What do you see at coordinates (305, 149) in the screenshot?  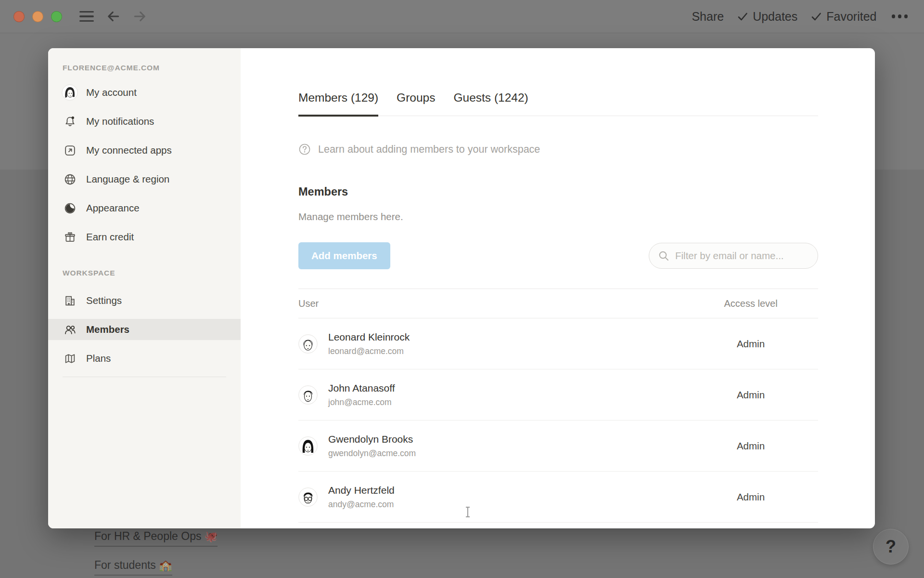 I see `question-circle-icon` at bounding box center [305, 149].